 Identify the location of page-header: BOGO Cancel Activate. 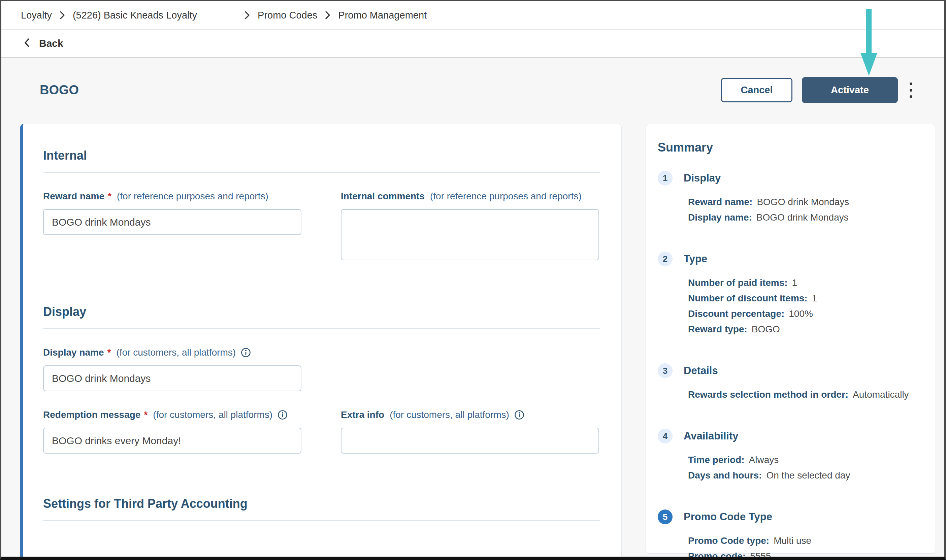
(473, 80).